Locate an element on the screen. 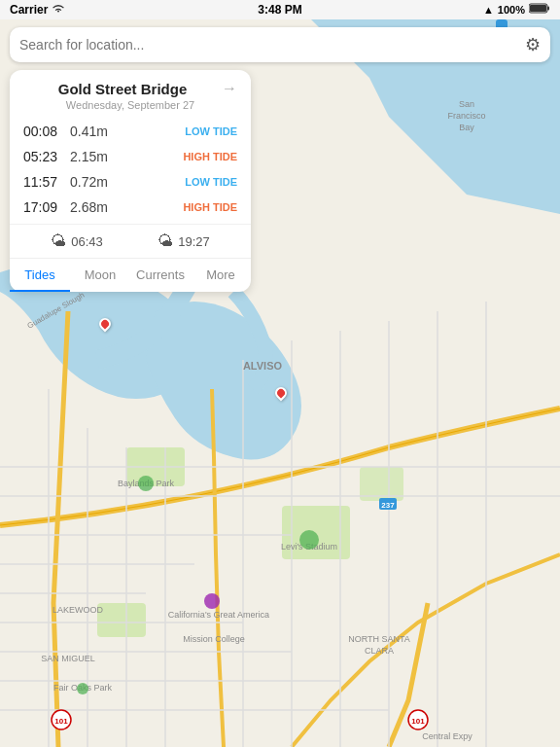 The image size is (560, 747). tide-time: 05:23 is located at coordinates (43, 157).